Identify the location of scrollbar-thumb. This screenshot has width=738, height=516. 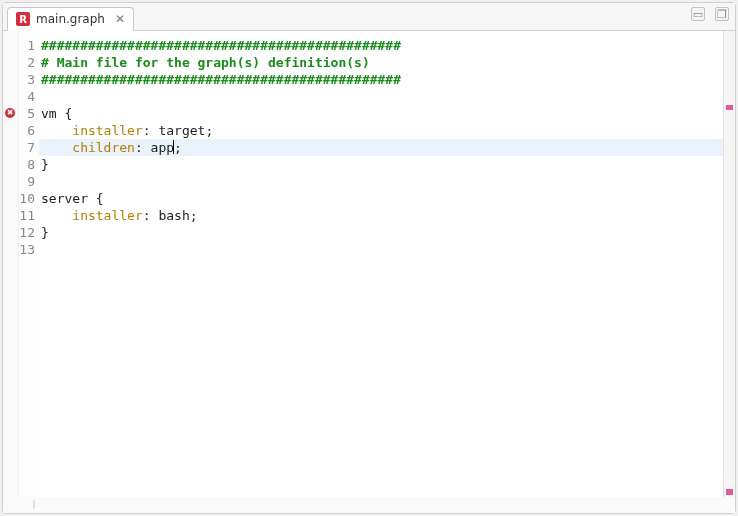
(34, 504).